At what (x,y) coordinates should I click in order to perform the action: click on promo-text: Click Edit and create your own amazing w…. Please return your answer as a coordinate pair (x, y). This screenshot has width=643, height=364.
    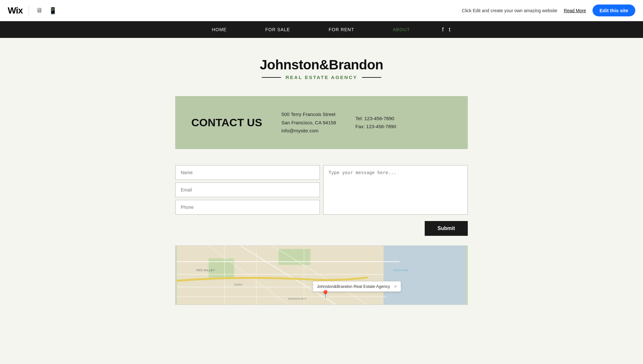
    Looking at the image, I should click on (509, 11).